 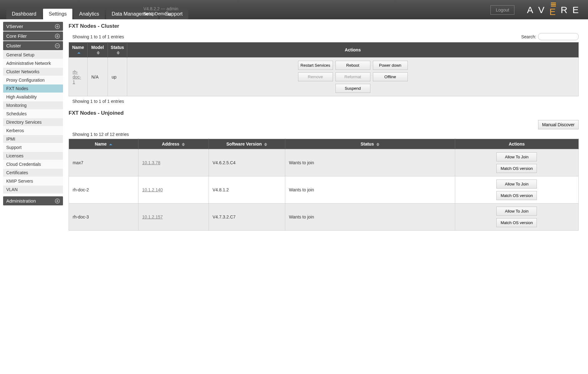 What do you see at coordinates (33, 148) in the screenshot?
I see `sidebar-item-support: Support` at bounding box center [33, 148].